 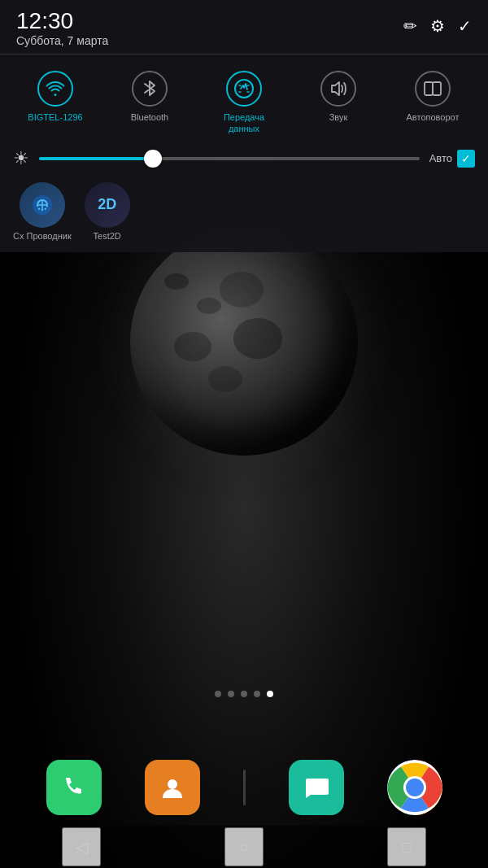 What do you see at coordinates (62, 41) in the screenshot?
I see `status-date: Суббота, 7 марта` at bounding box center [62, 41].